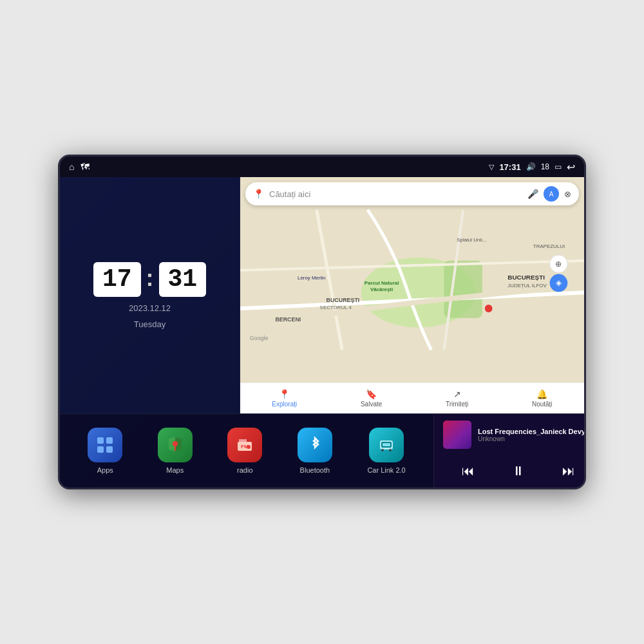 This screenshot has width=644, height=644. Describe the element at coordinates (175, 445) in the screenshot. I see `maps-icon` at that location.